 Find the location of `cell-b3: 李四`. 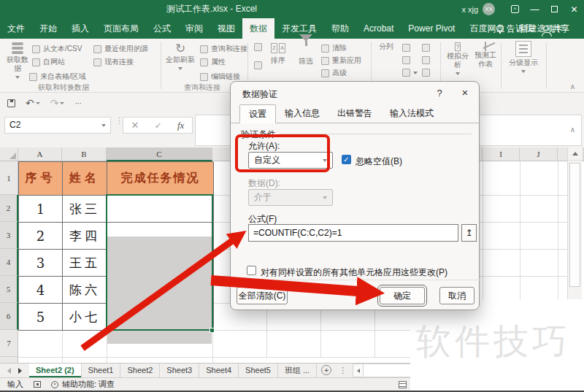

cell-b3: 李四 is located at coordinates (85, 237).